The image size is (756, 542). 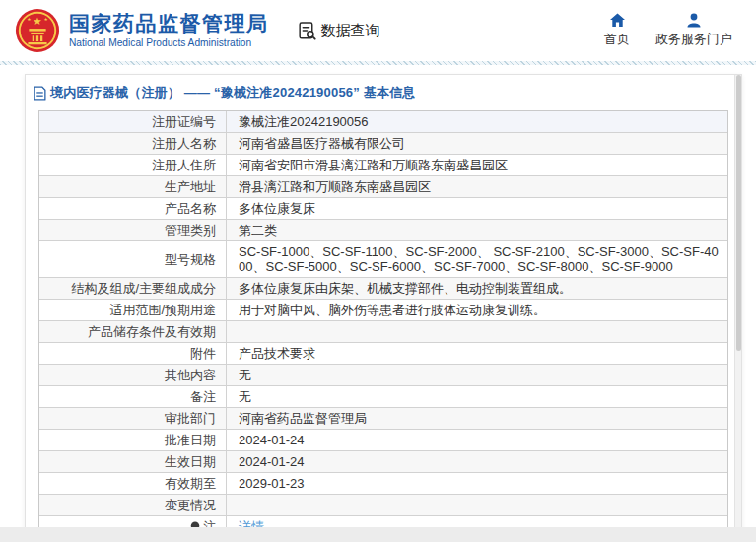 What do you see at coordinates (133, 440) in the screenshot?
I see `row-label: 批准日期` at bounding box center [133, 440].